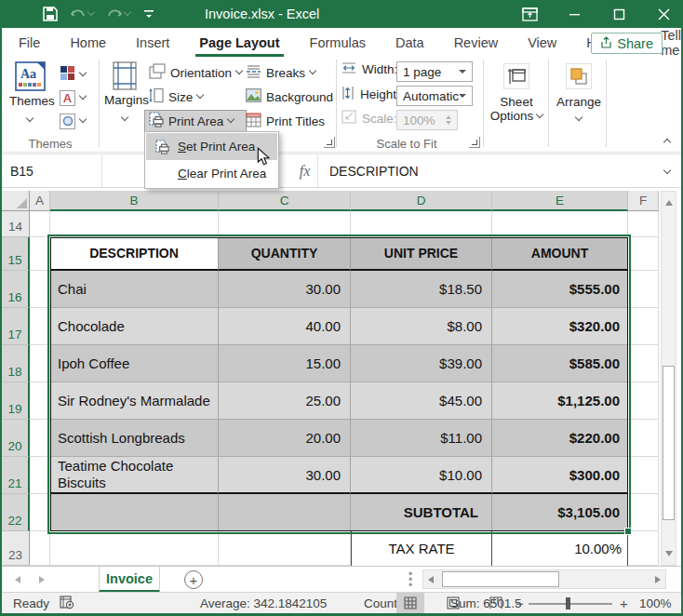 The width and height of the screenshot is (683, 616). I want to click on row-header-15: 15, so click(16, 254).